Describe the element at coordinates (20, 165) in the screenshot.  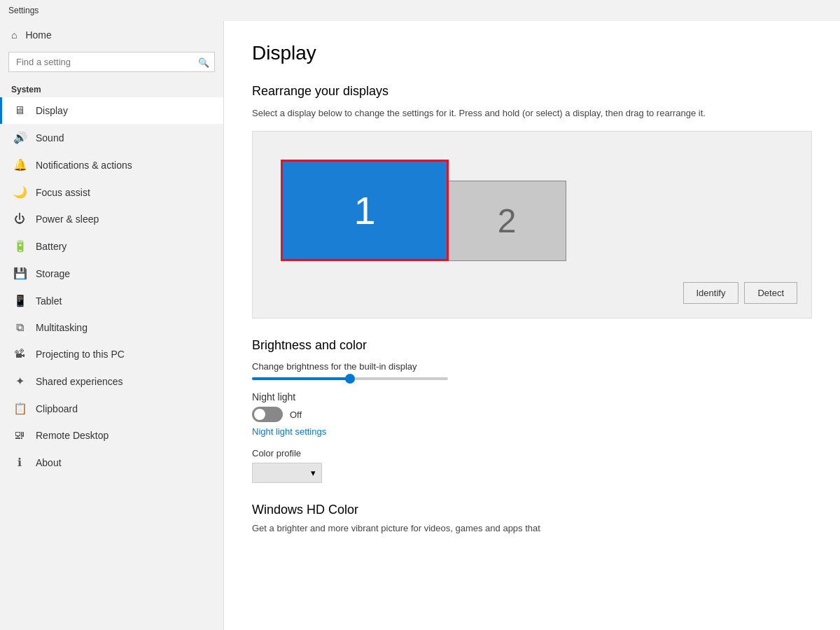
I see `notifications-icon: 🔔` at that location.